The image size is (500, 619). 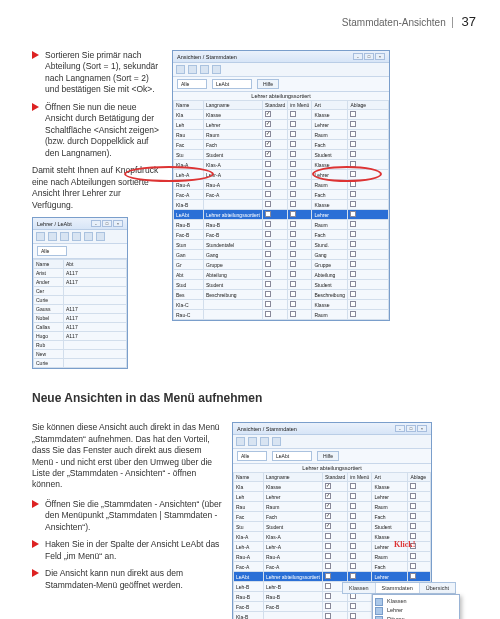 What do you see at coordinates (80, 328) in the screenshot?
I see `table-row: CallasA117` at bounding box center [80, 328].